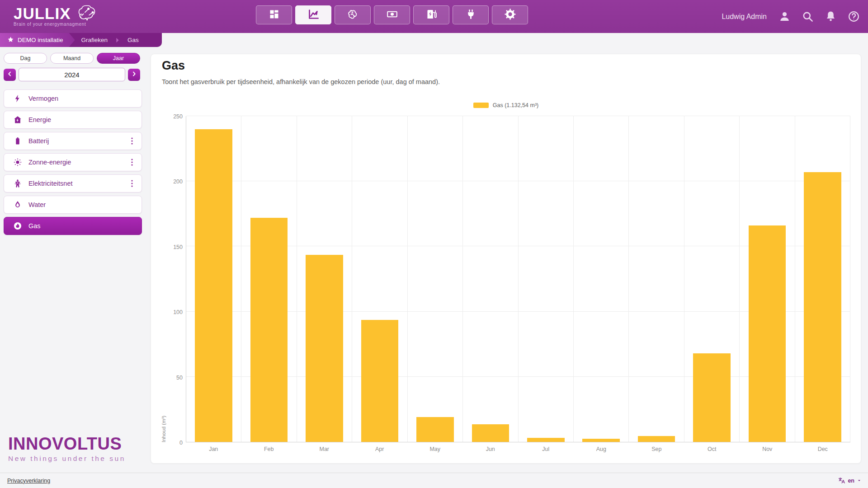 Image resolution: width=868 pixels, height=488 pixels. What do you see at coordinates (41, 40) in the screenshot?
I see `breadcrumb-label: DEMO installatie` at bounding box center [41, 40].